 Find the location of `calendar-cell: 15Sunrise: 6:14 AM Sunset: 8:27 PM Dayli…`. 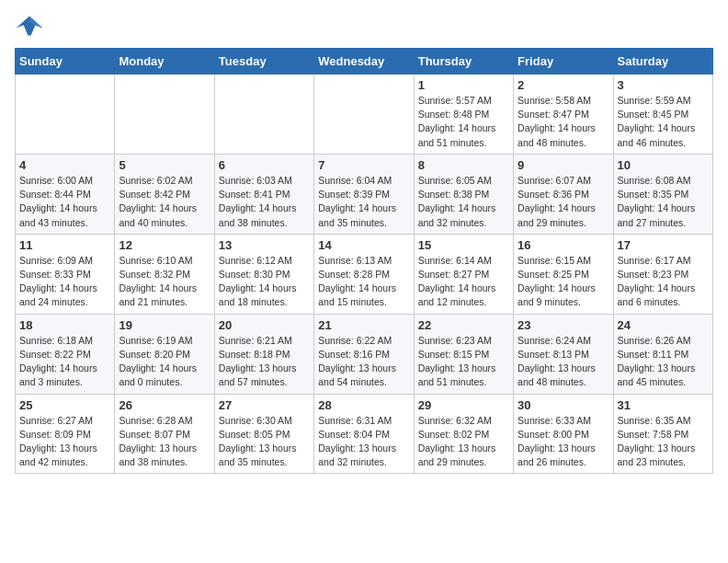

calendar-cell: 15Sunrise: 6:14 AM Sunset: 8:27 PM Dayli… is located at coordinates (463, 274).